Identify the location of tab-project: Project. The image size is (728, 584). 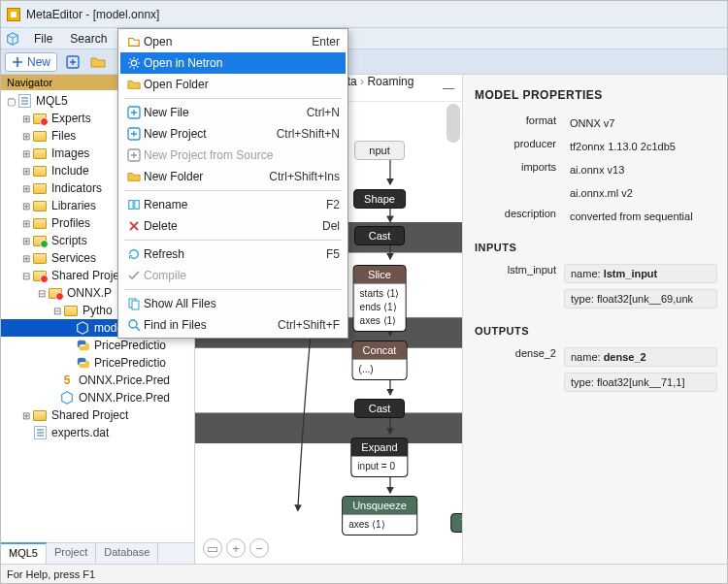
(72, 553).